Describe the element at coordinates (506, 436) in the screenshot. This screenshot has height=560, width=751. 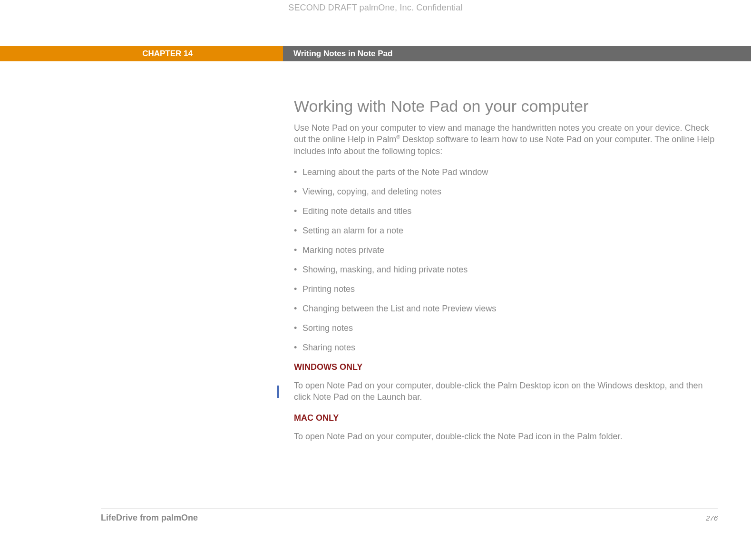
I see `mac-paragraph: To open Note Pad on your computer, doubl…` at that location.